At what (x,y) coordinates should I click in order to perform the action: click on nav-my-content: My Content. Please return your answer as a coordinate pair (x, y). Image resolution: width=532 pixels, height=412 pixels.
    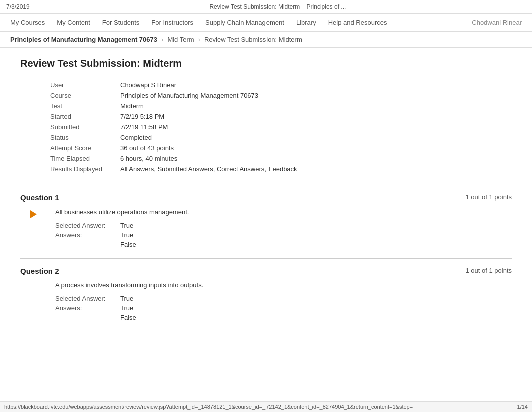
    Looking at the image, I should click on (73, 22).